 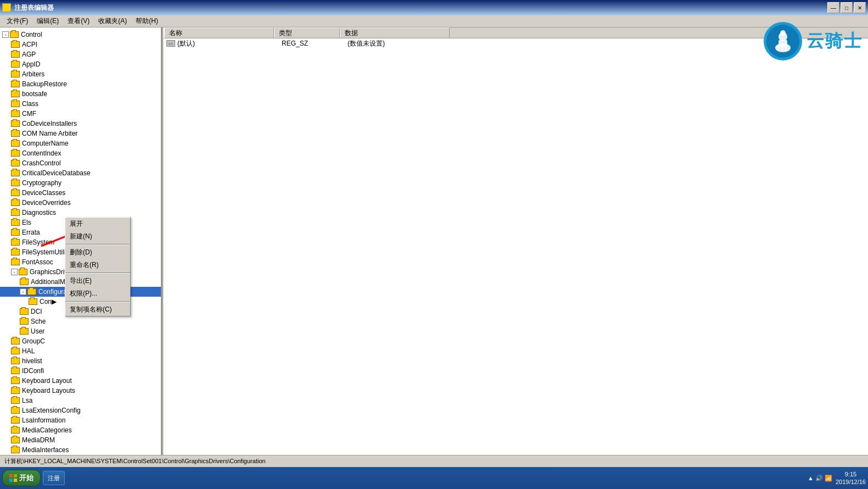 I want to click on ctx-item-delete: 删除(D), so click(x=98, y=253).